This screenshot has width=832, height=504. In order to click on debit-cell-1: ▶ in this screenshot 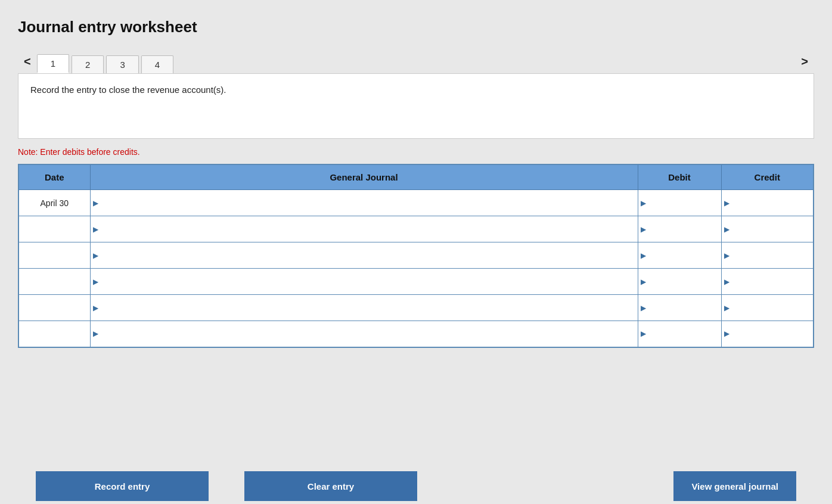, I will do `click(679, 229)`.